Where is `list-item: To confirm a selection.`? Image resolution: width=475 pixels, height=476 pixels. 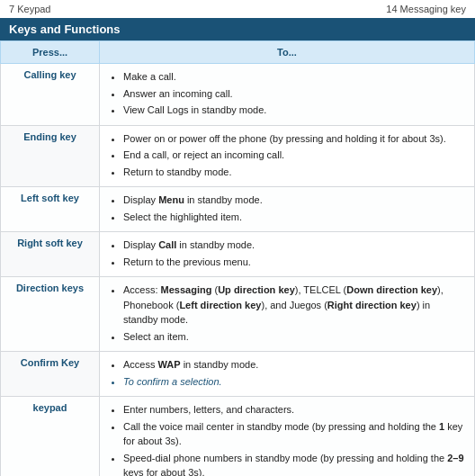 list-item: To confirm a selection. is located at coordinates (295, 382).